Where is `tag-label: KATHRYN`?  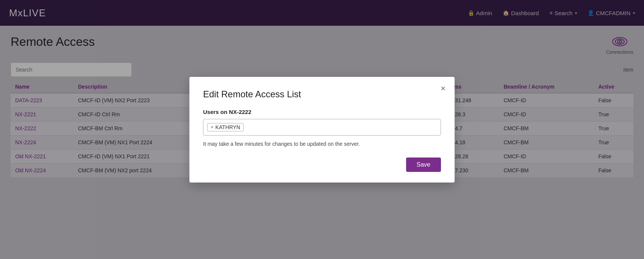 tag-label: KATHRYN is located at coordinates (228, 127).